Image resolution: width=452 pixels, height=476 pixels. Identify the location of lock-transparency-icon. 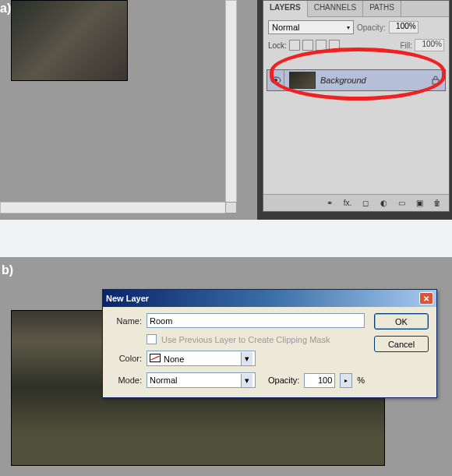
(295, 45).